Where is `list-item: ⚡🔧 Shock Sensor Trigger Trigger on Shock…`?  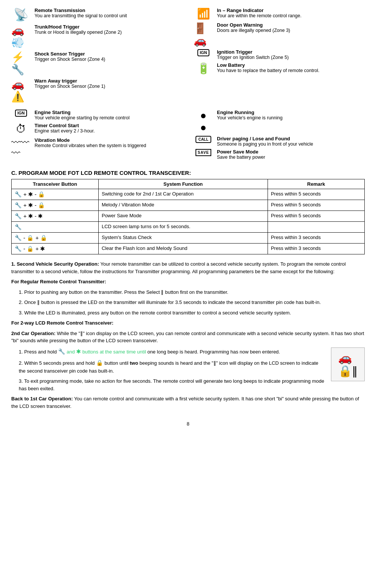
list-item: ⚡🔧 Shock Sensor Trigger Trigger on Shock… is located at coordinates (97, 63).